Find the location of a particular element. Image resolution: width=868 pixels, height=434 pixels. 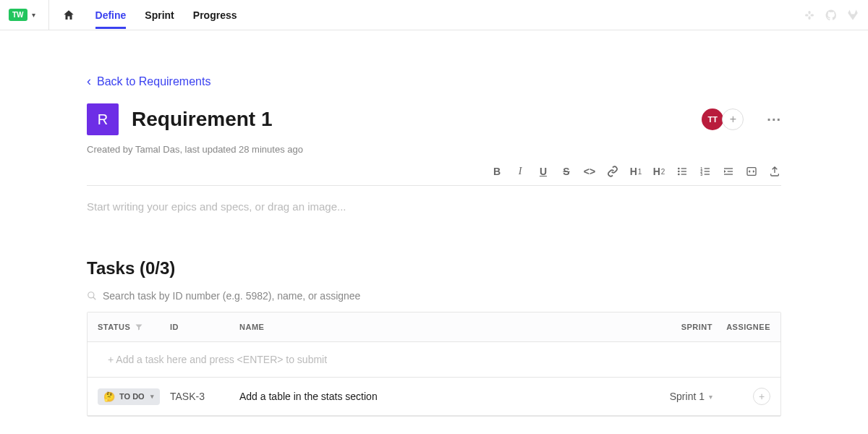

svg-text: 3 is located at coordinates (702, 174).